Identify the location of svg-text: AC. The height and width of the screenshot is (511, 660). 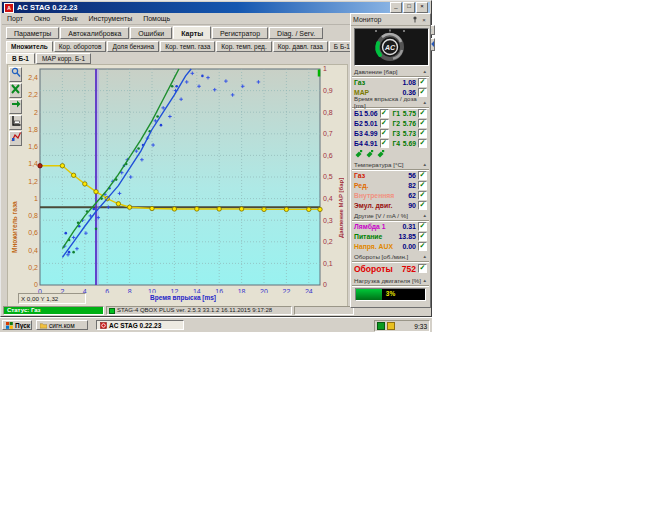
(390, 48).